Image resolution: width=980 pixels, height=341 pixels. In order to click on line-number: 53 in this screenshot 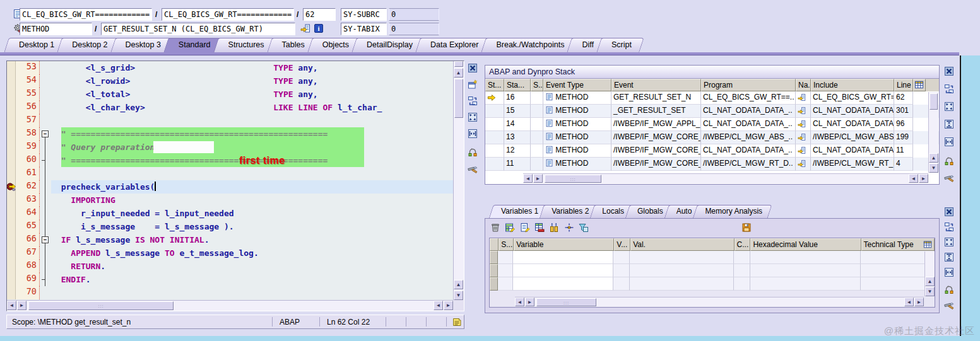, I will do `click(28, 68)`.